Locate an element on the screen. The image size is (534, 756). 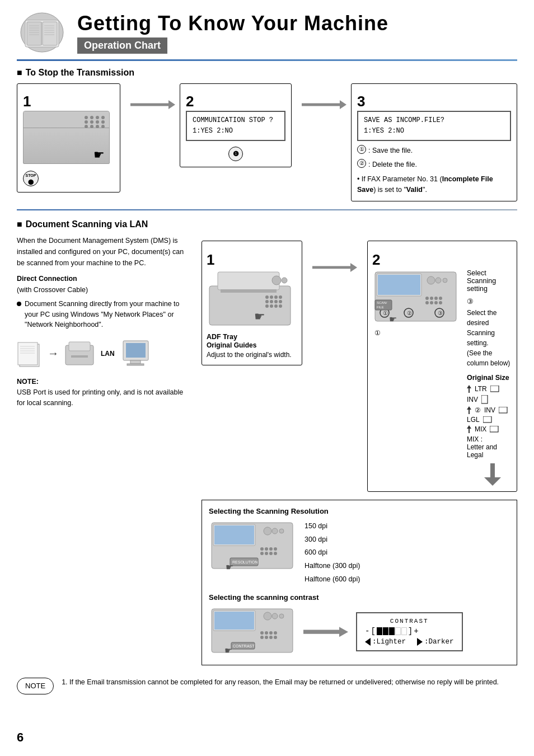
note-badge: NOTE is located at coordinates (35, 686).